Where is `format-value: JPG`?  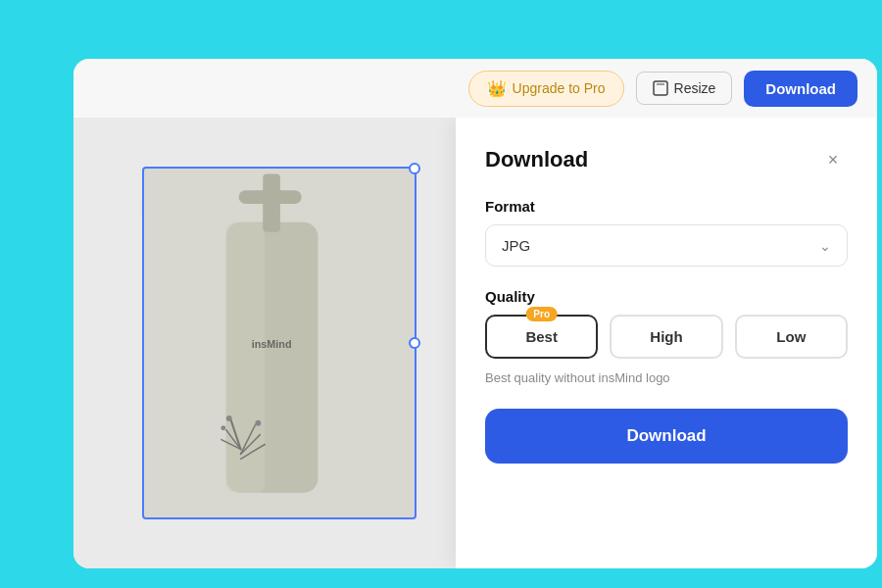 format-value: JPG is located at coordinates (515, 245).